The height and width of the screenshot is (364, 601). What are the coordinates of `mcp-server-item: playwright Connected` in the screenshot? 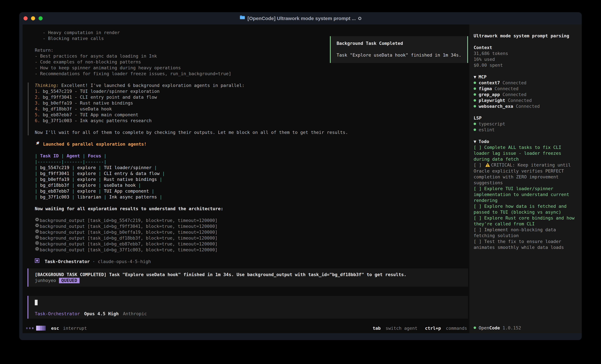 It's located at (526, 100).